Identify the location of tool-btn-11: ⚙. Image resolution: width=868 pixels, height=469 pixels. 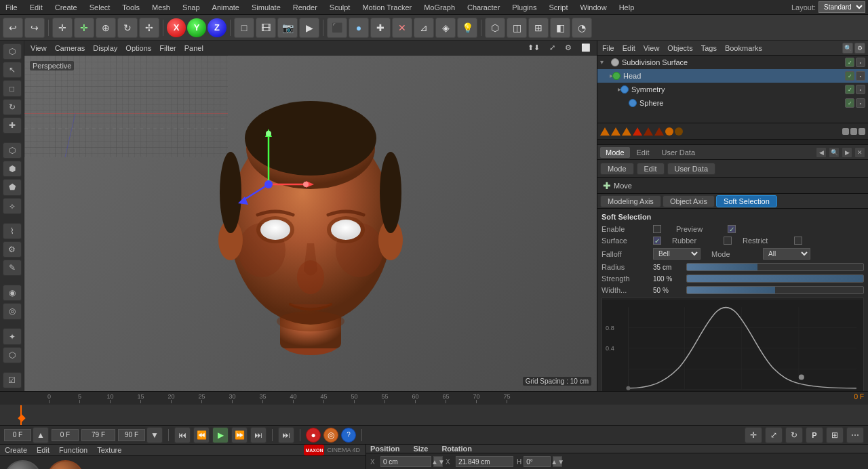
(12, 249).